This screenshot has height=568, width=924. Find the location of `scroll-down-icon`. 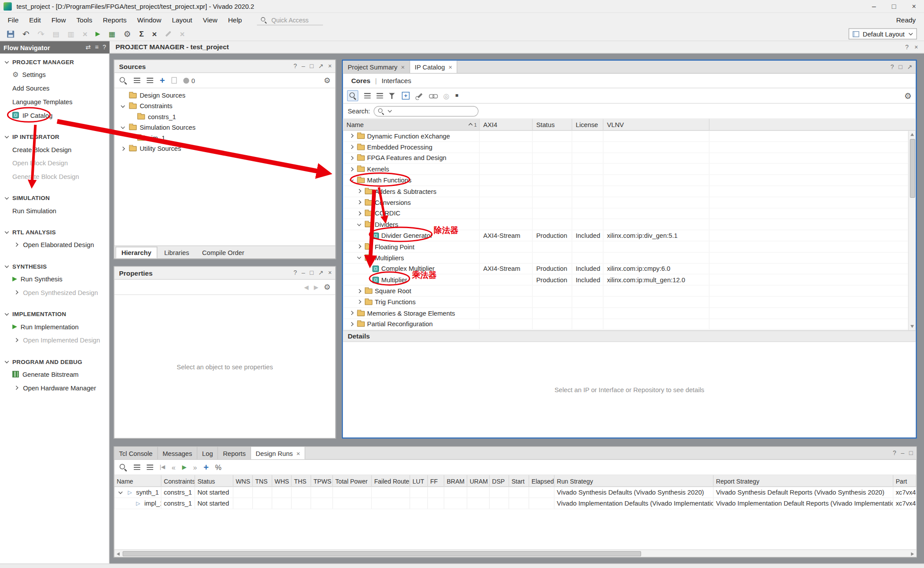

scroll-down-icon is located at coordinates (912, 326).